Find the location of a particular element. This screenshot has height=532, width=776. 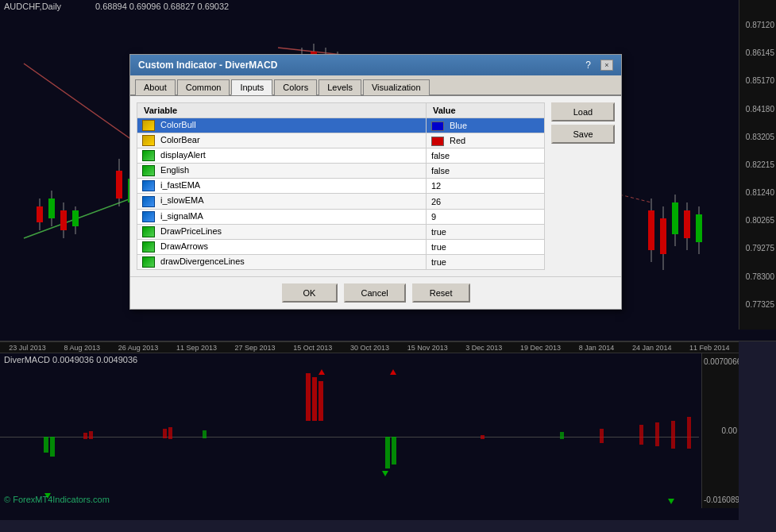

table-row: i_signalMA 9 is located at coordinates (342, 216).